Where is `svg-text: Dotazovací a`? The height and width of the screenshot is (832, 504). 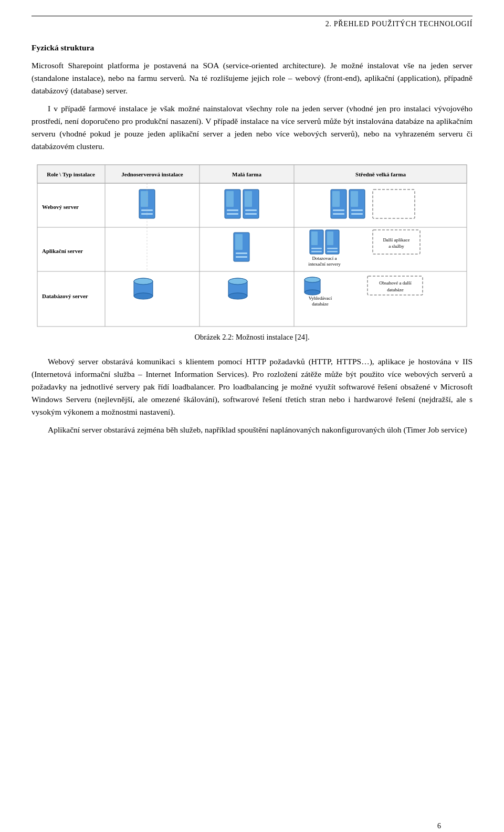 svg-text: Dotazovací a is located at coordinates (324, 258).